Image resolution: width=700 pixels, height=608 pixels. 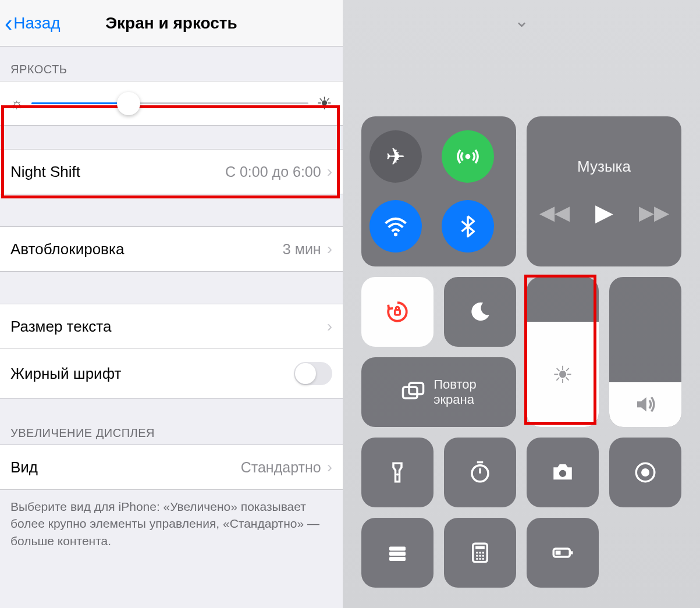 I want to click on row-label: Автоблокировка, so click(x=67, y=249).